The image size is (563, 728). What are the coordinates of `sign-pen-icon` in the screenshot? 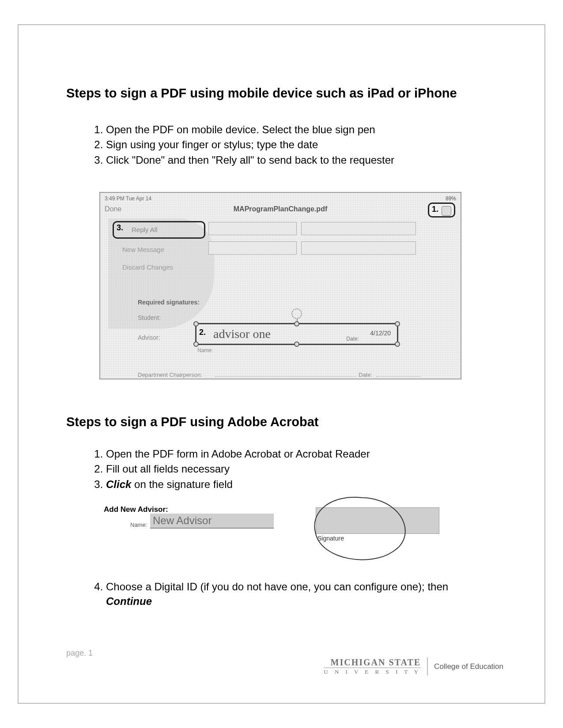 It's located at (446, 211).